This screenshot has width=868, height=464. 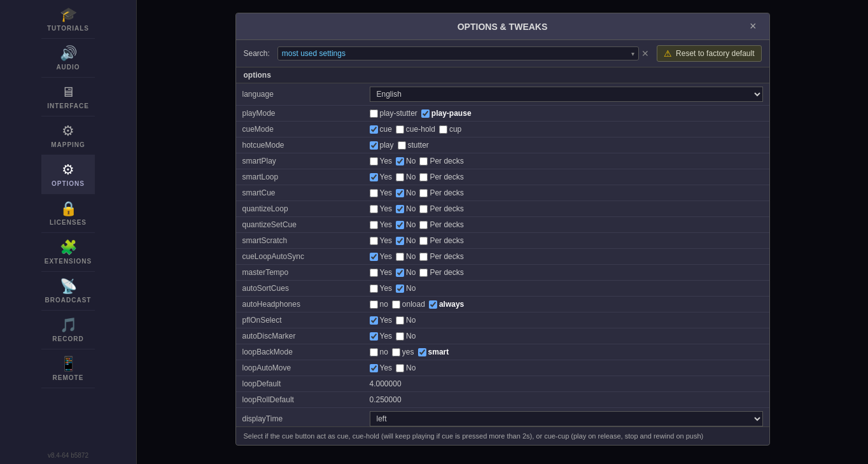 I want to click on checkbox-item-smartCue-0: Yes, so click(x=381, y=193).